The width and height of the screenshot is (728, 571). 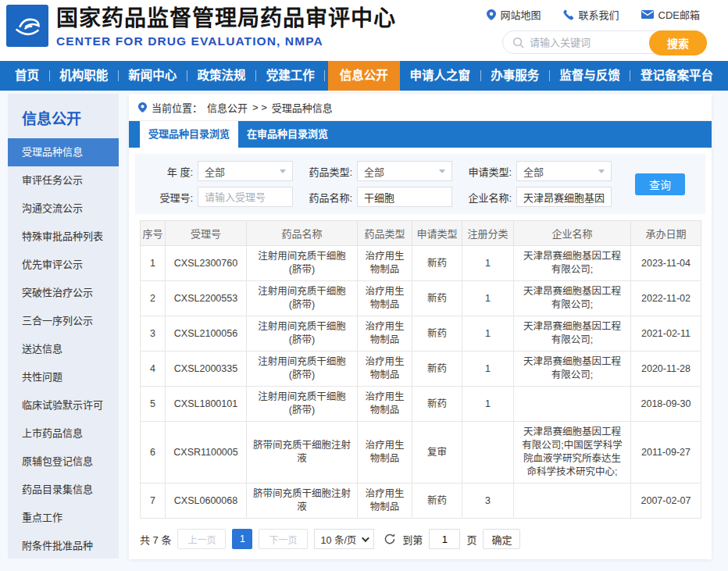 What do you see at coordinates (219, 171) in the screenshot?
I see `filter-year: 年 度: 全部` at bounding box center [219, 171].